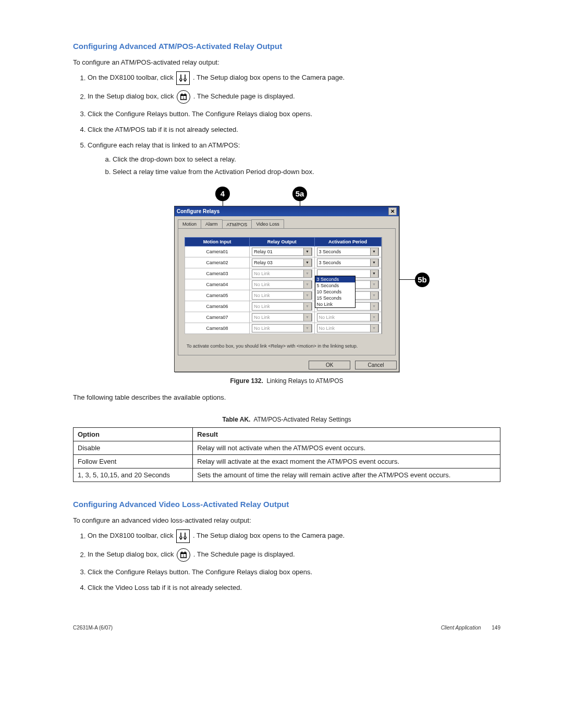 The height and width of the screenshot is (728, 563). Describe the element at coordinates (284, 328) in the screenshot. I see `table-row: Camera08 No Link▼ No Link▼` at that location.